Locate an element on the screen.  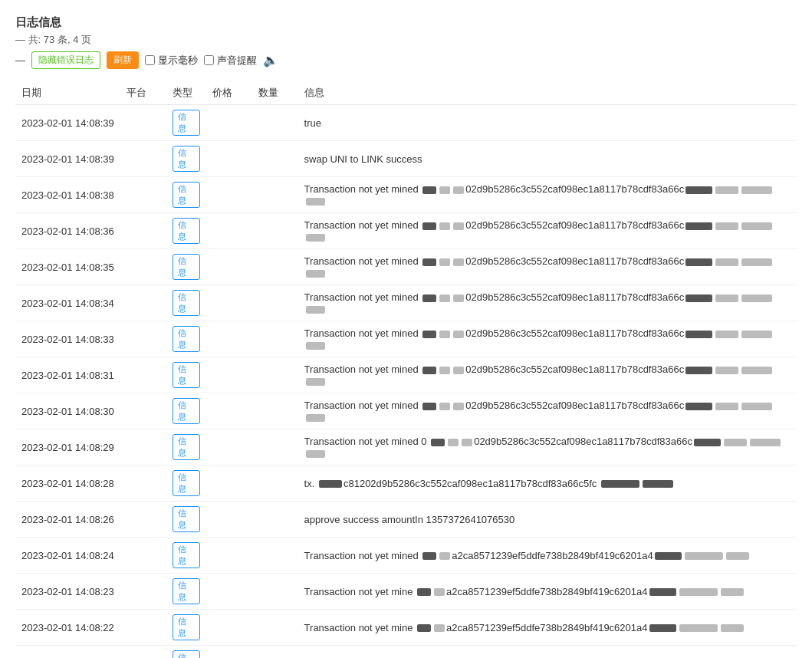
cell-date: 2023-02-01 14:08:26 is located at coordinates (67, 520).